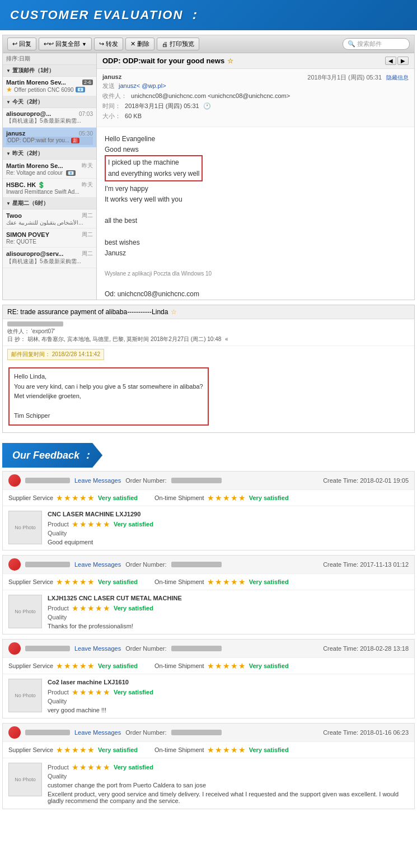 This screenshot has height=868, width=417. I want to click on sidebar-item-yesterday-1: Martin Moreno Se... 昨天 Re: Voltage and c…, so click(49, 169).